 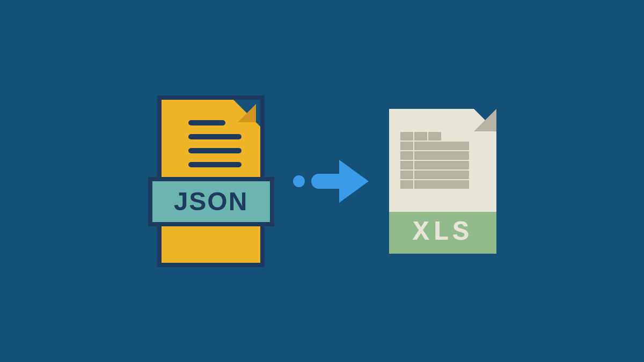 What do you see at coordinates (341, 181) in the screenshot?
I see `arrow-right-icon` at bounding box center [341, 181].